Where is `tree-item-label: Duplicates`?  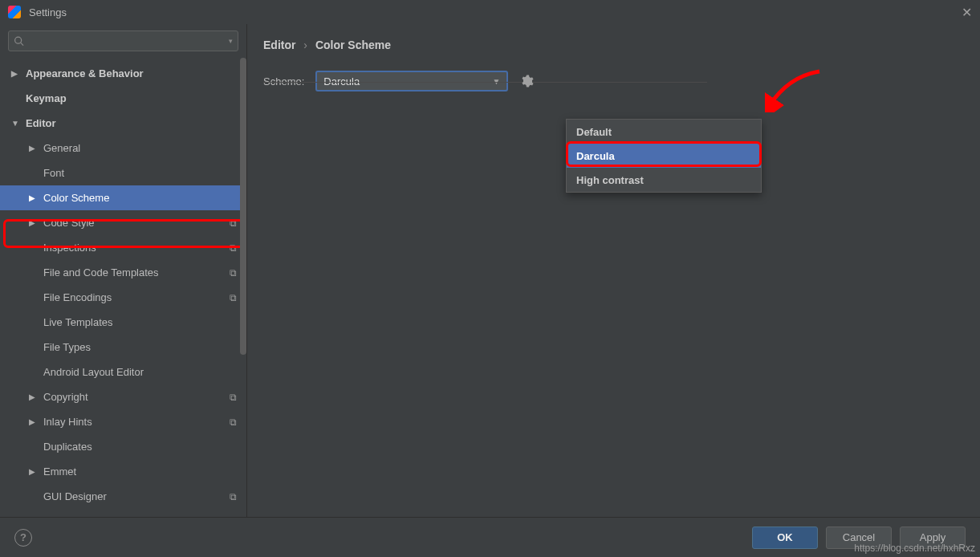
tree-item-label: Duplicates is located at coordinates (67, 446).